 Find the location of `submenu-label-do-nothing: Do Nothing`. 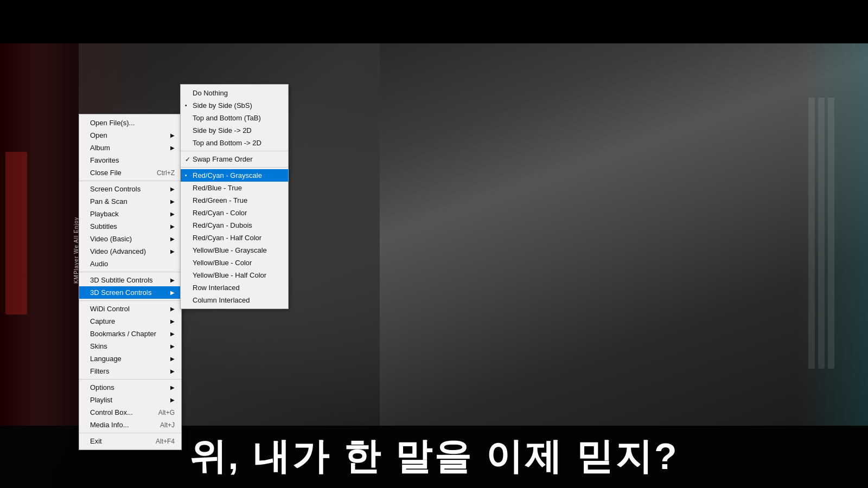

submenu-label-do-nothing: Do Nothing is located at coordinates (210, 93).